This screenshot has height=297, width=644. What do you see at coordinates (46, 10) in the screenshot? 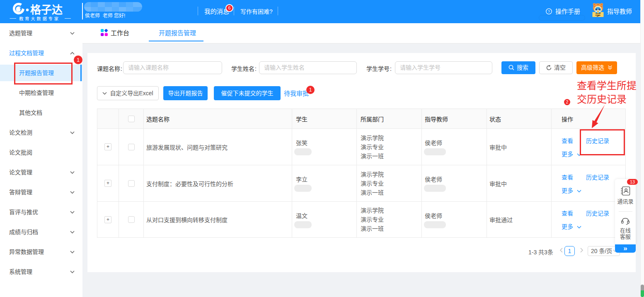
I see `svg-text: 格子达` at bounding box center [46, 10].